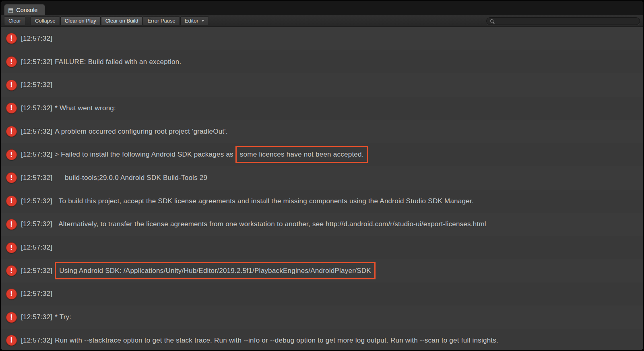 The height and width of the screenshot is (351, 644). I want to click on log-text: [12:57:32]Using Android SDK: /Applicatio…, so click(198, 271).